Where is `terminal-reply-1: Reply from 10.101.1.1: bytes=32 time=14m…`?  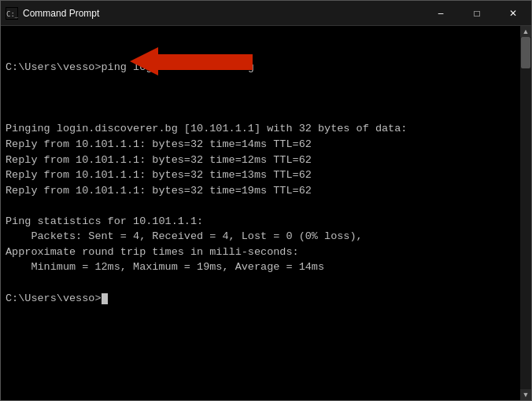 terminal-reply-1: Reply from 10.101.1.1: bytes=32 time=14m… is located at coordinates (159, 145).